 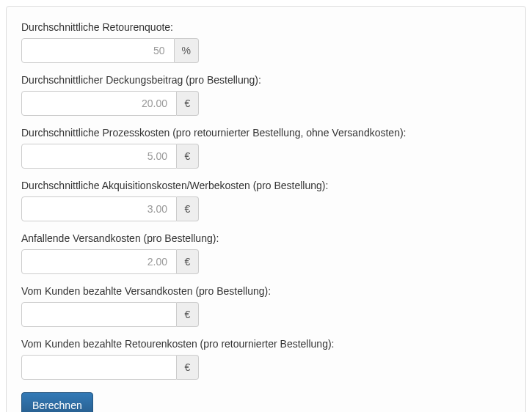 I want to click on unit-return-quota: %, so click(x=186, y=51).